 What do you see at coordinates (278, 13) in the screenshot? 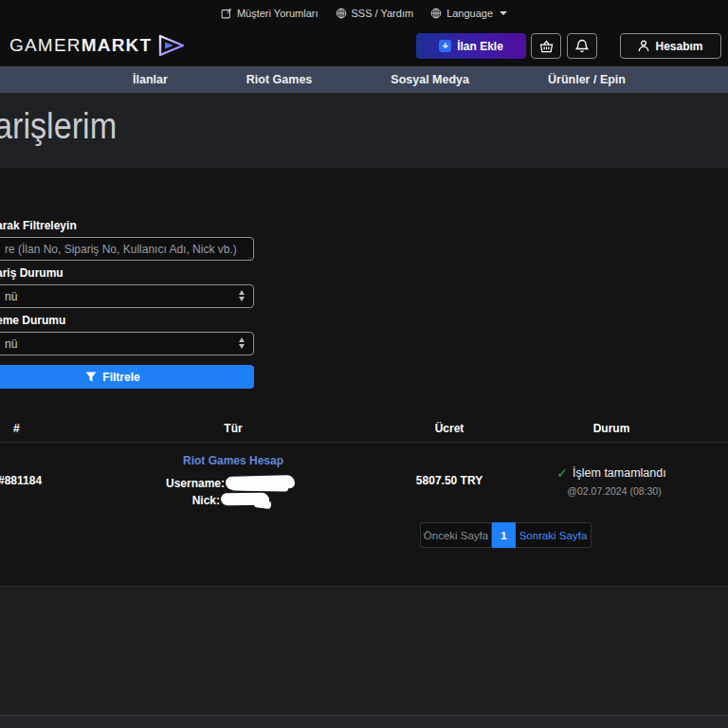
I see `customer-reviews-label: Müşteri Yorumları` at bounding box center [278, 13].